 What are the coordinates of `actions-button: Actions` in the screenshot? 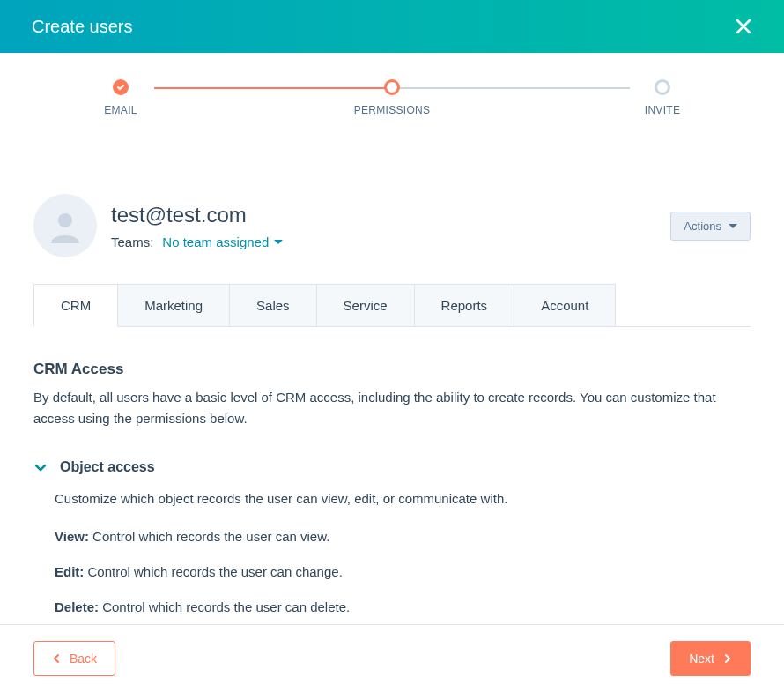 It's located at (710, 226).